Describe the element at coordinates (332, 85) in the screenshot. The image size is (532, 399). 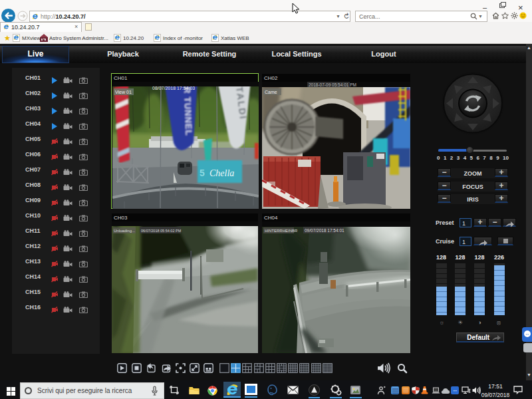
I see `svg-text: 2018-07-09 05:54:01 PM` at that location.